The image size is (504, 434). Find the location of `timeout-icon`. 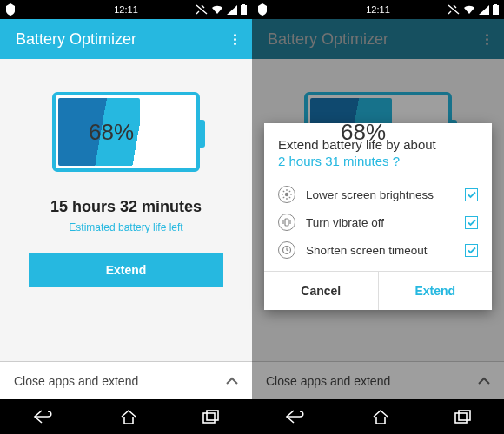

timeout-icon is located at coordinates (287, 250).